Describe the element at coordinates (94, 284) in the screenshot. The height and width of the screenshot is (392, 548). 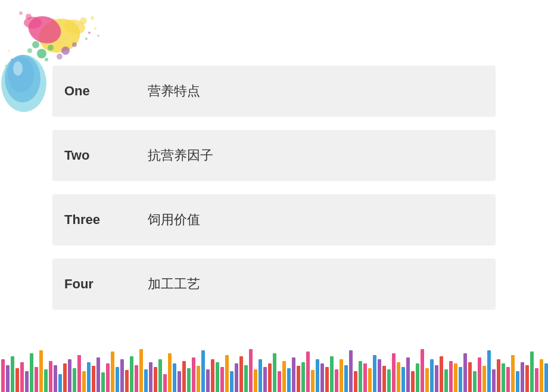
I see `menu-label-four: Four` at that location.